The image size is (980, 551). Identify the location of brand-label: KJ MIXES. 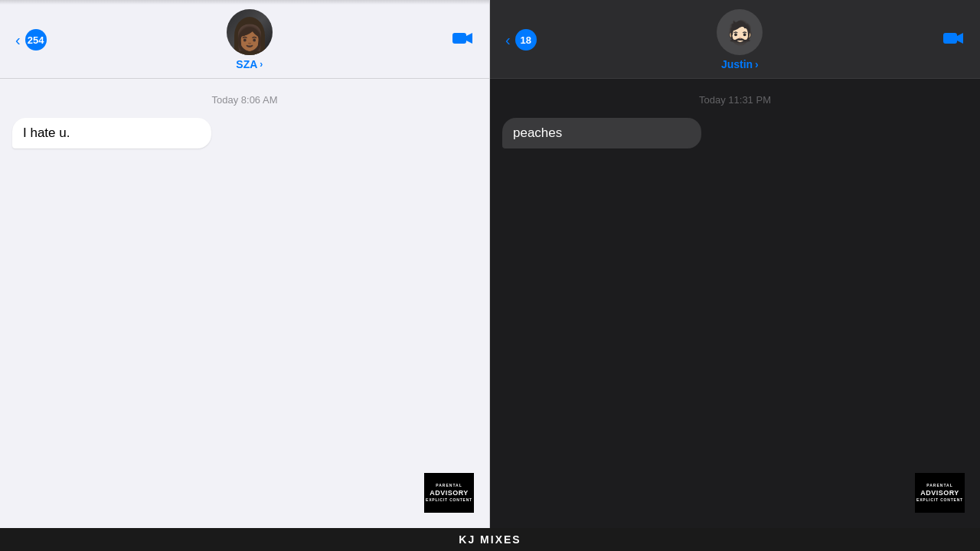
(490, 540).